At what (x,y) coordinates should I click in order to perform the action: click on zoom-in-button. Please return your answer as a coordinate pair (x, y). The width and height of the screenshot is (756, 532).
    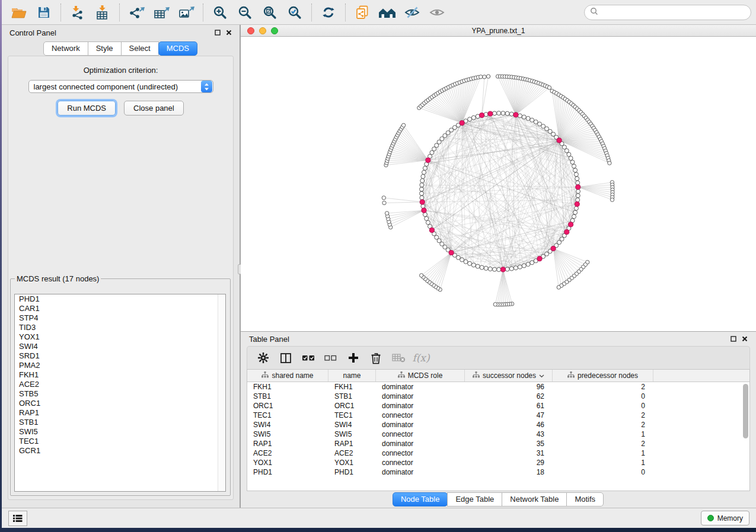
    Looking at the image, I should click on (220, 12).